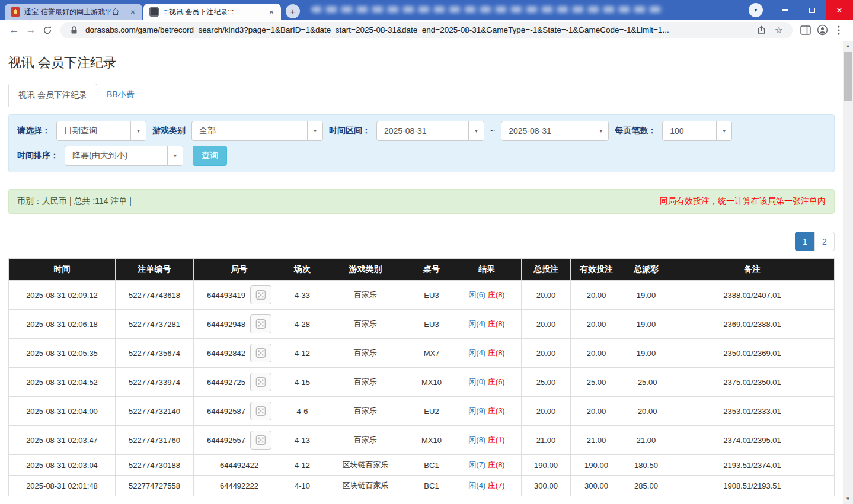  I want to click on cell-bet-id: 522774732140, so click(155, 411).